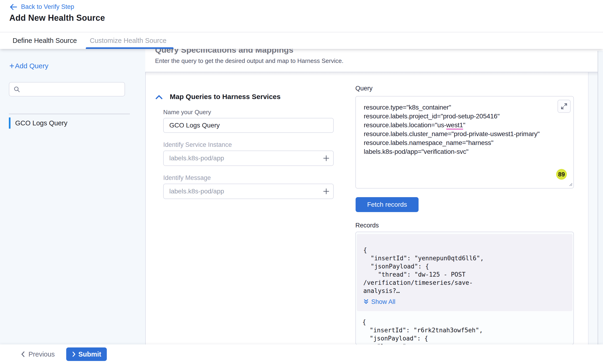 Image resolution: width=603 pixels, height=364 pixels. Describe the element at coordinates (187, 178) in the screenshot. I see `identify-message-label: Identify Message` at that location.